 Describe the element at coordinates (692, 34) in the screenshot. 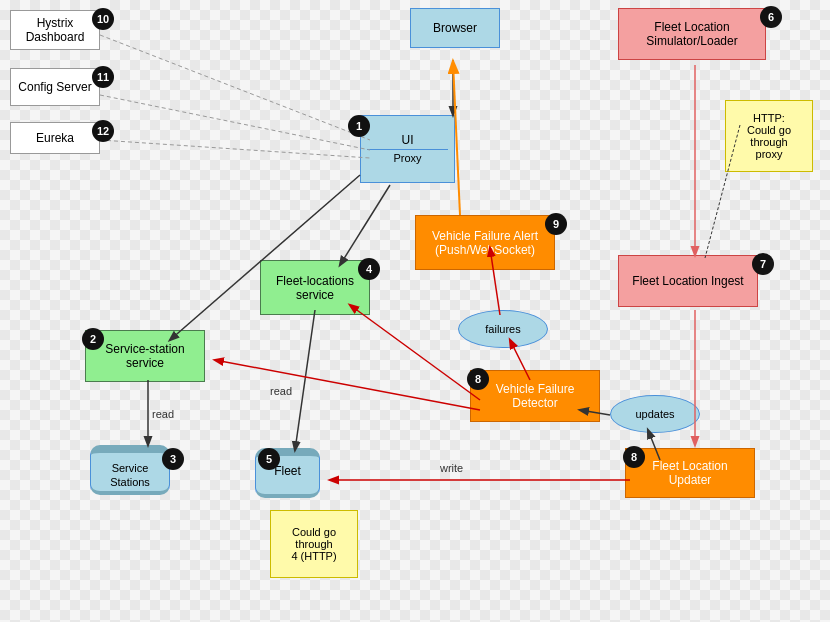

I see `fleet-location-simulator-label: Fleet LocationSimulator/Loader` at that location.